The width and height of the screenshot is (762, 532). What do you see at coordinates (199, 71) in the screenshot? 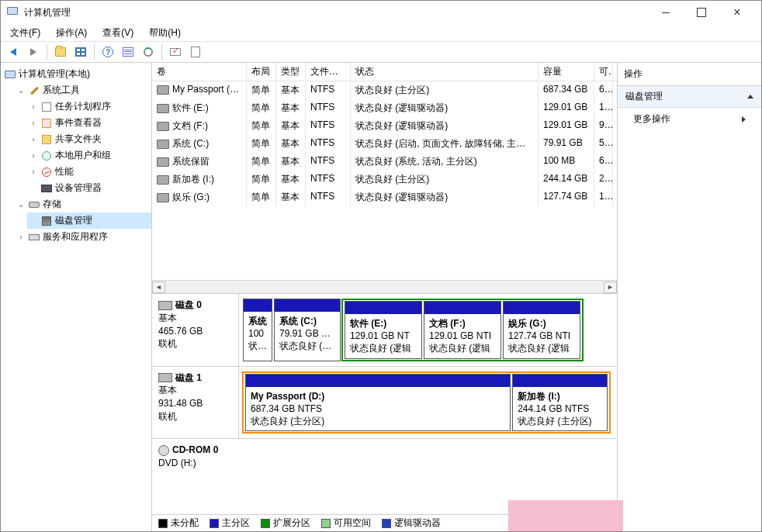
I see `col-volume: 卷` at bounding box center [199, 71].